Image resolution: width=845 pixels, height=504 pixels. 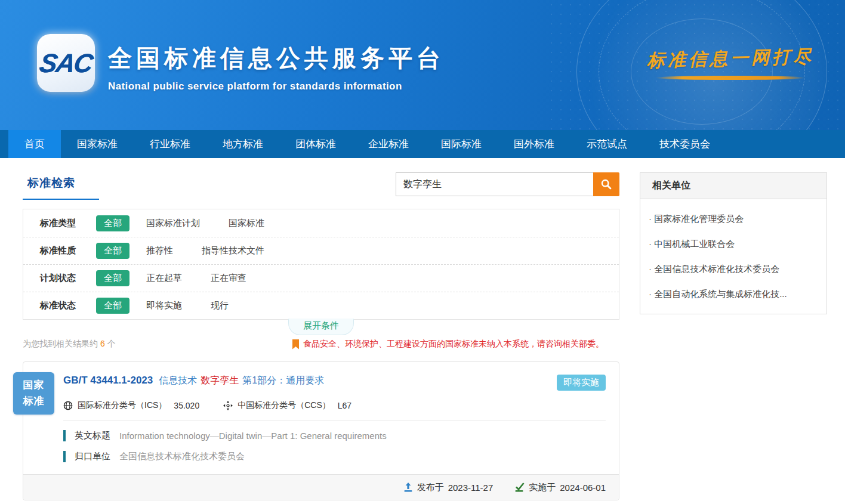 I want to click on nav-tab-national-standard: 国家标准, so click(x=97, y=144).